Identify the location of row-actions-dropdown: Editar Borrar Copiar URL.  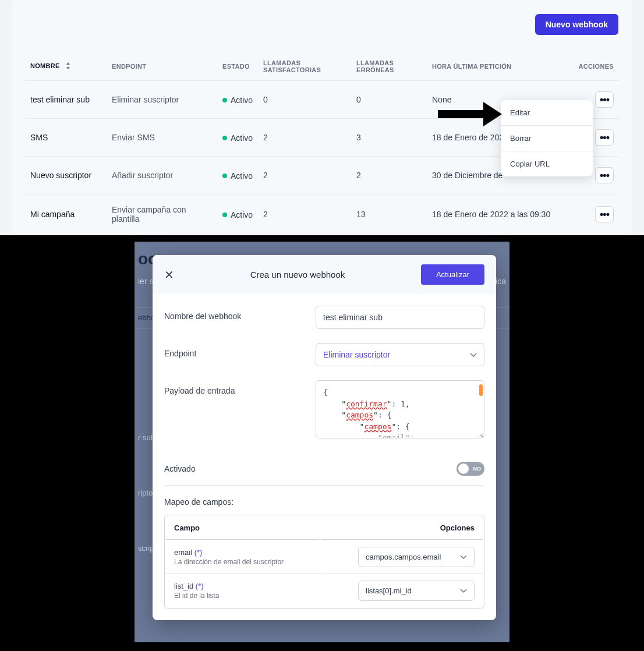
(547, 139).